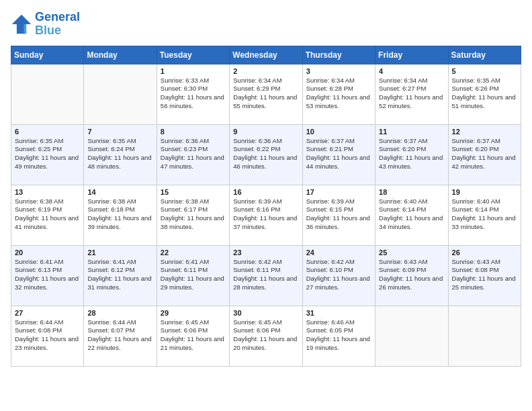  What do you see at coordinates (120, 154) in the screenshot?
I see `day-info: Sunrise: 6:35 AM Sunset: 6:24 PM Dayligh…` at bounding box center [120, 154].